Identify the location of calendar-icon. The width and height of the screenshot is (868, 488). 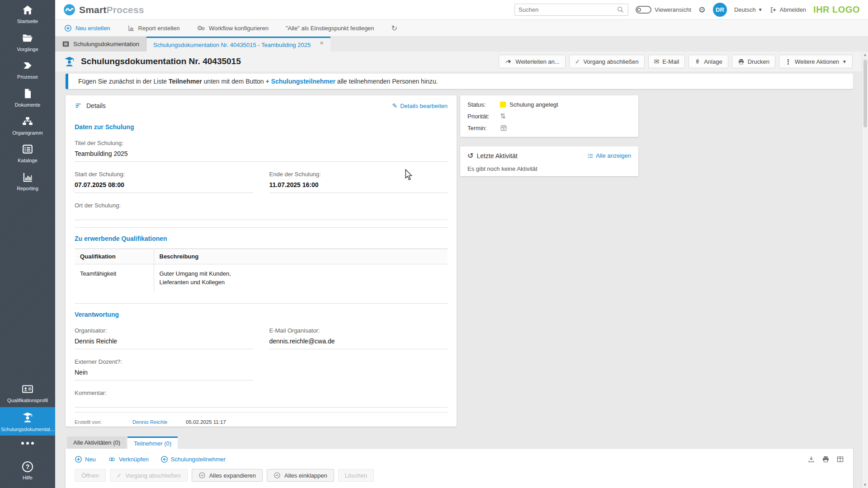
(504, 128).